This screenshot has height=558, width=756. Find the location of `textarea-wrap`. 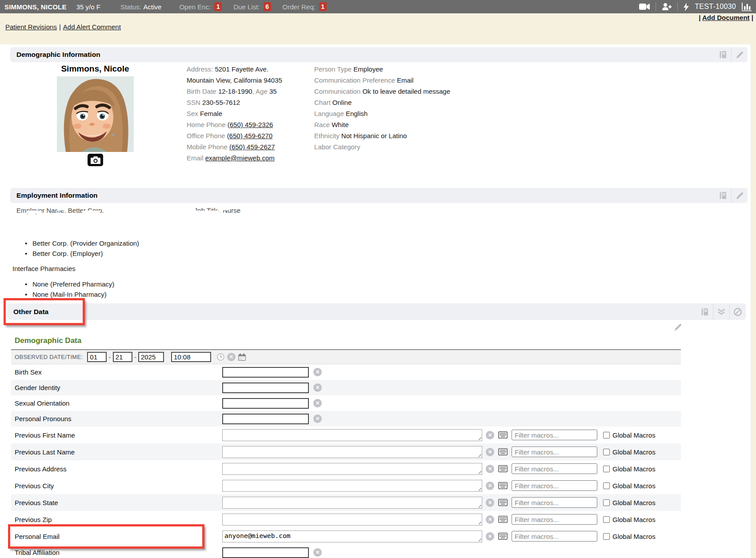

textarea-wrap is located at coordinates (352, 520).